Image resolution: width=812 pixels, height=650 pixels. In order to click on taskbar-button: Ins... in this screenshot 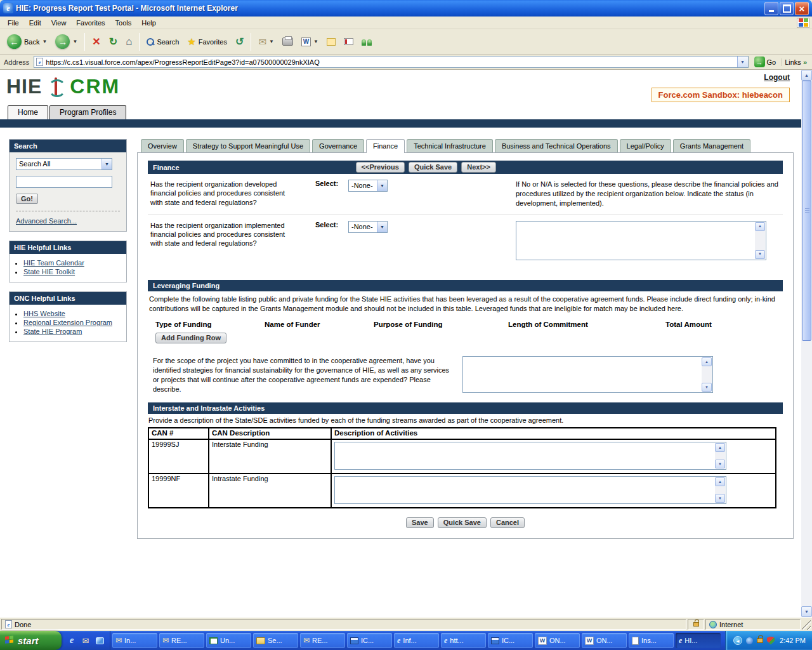, I will do `click(651, 640)`.